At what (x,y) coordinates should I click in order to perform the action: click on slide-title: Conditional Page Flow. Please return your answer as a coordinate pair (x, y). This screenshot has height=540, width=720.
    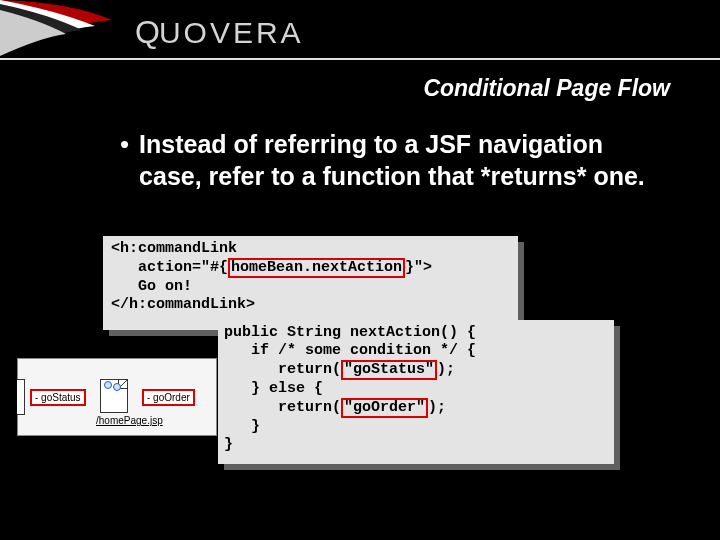
    Looking at the image, I should click on (546, 88).